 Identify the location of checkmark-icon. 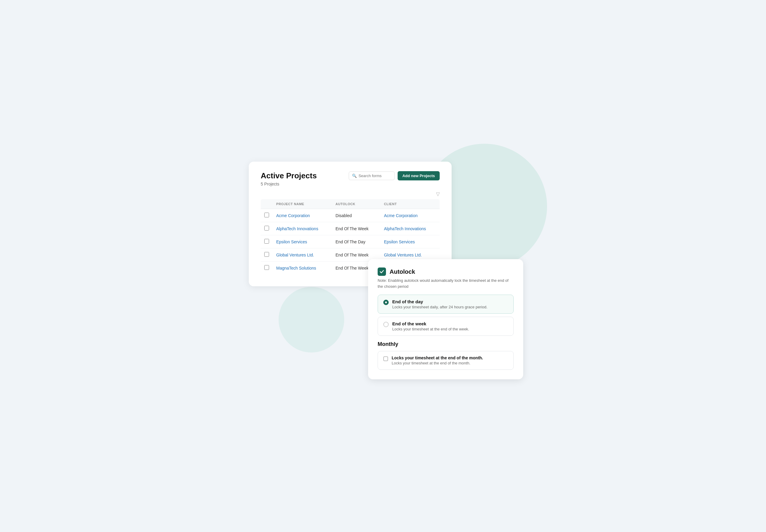
(382, 272).